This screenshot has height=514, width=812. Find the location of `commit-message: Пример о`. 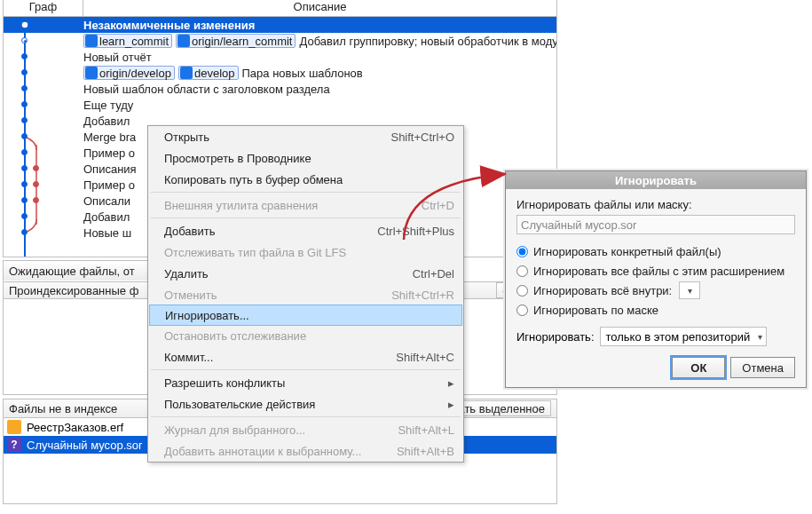

commit-message: Пример о is located at coordinates (109, 153).